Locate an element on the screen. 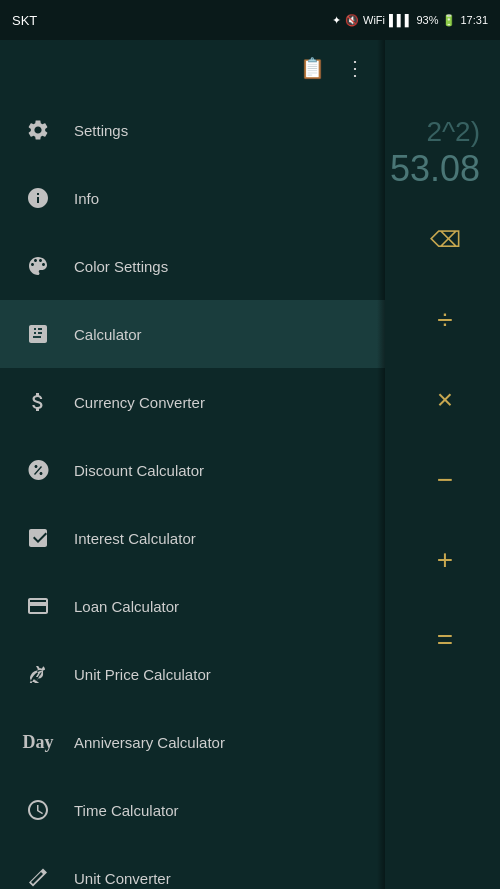  color-settings-icon is located at coordinates (38, 266).